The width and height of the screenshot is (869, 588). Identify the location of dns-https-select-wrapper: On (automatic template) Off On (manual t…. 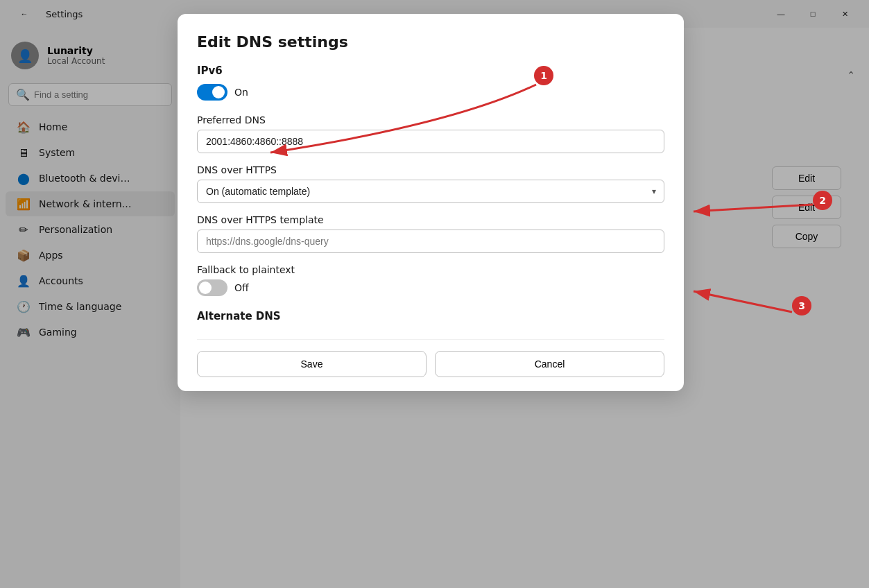
(431, 191).